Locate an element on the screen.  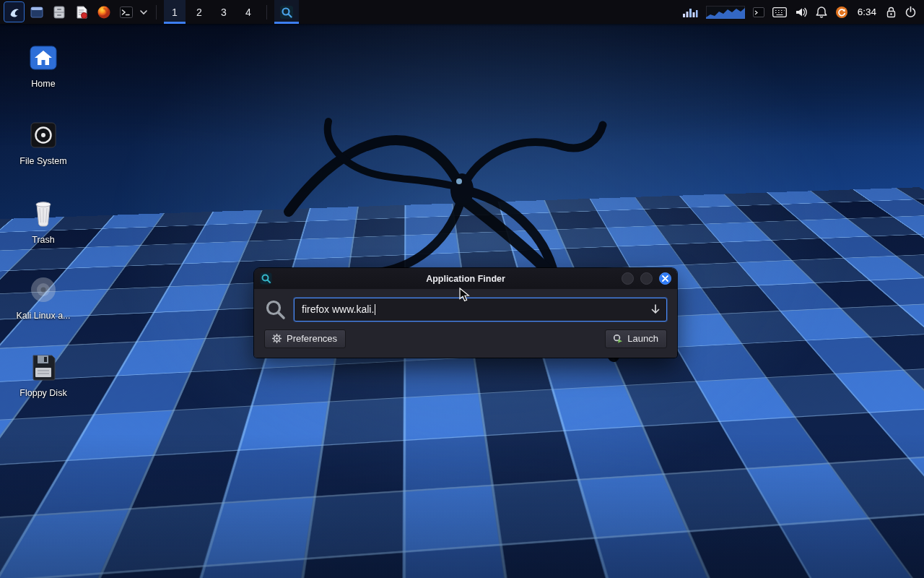
volume-icon is located at coordinates (801, 12).